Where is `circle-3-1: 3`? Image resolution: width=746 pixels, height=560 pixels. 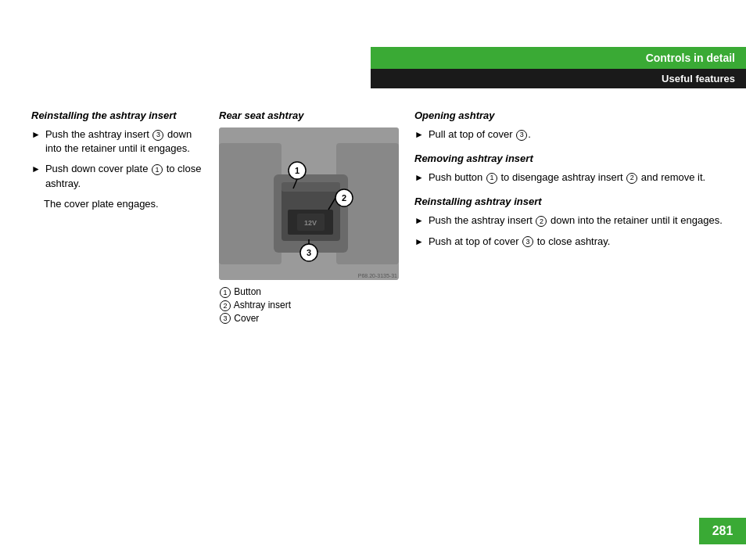 circle-3-1: 3 is located at coordinates (158, 135).